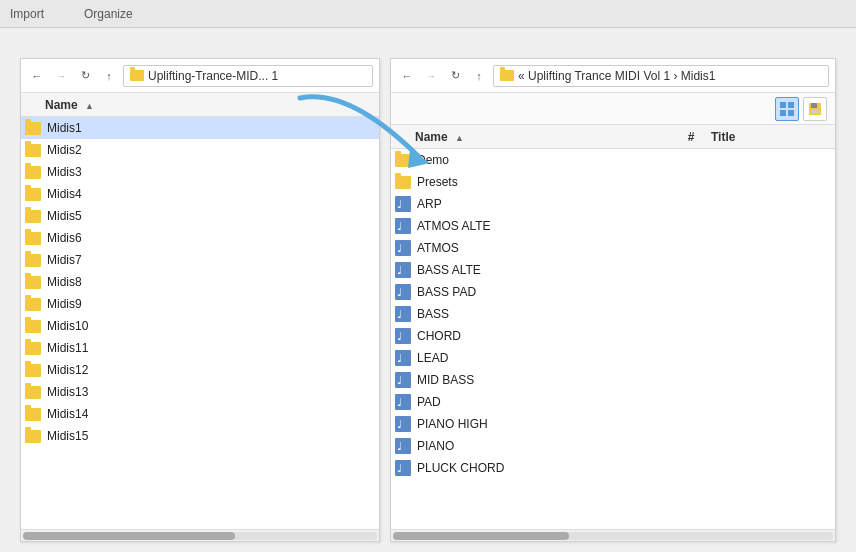 The height and width of the screenshot is (552, 856). What do you see at coordinates (64, 150) in the screenshot?
I see `file-name: Midis2` at bounding box center [64, 150].